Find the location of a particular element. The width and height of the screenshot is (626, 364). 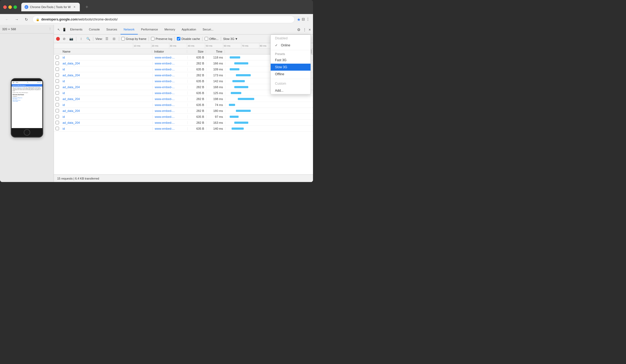

settings-icon: ⚙ is located at coordinates (299, 30).